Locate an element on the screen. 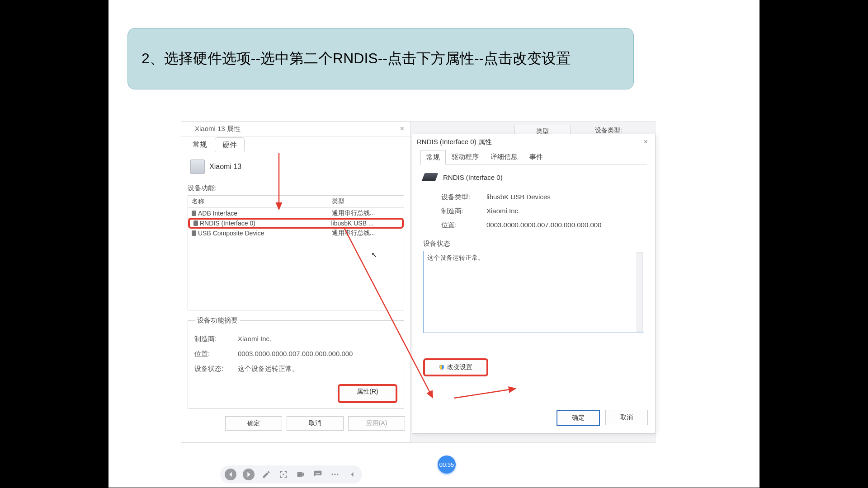 The height and width of the screenshot is (488, 868). edit-icon is located at coordinates (266, 474).